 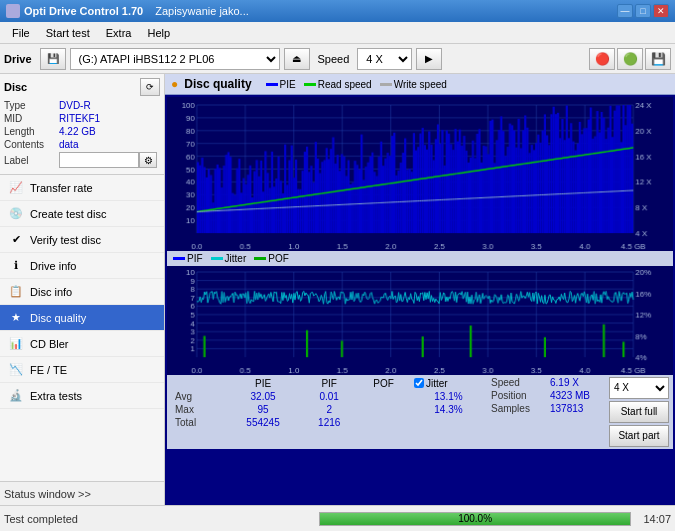 I want to click on samples-stat-label: Samples, so click(x=518, y=408).